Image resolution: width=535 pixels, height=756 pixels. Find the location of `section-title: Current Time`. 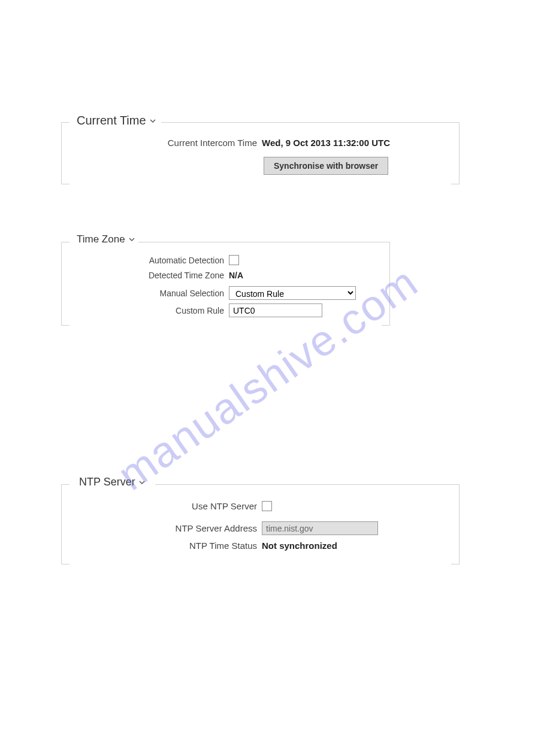

section-title: Current Time is located at coordinates (111, 121).